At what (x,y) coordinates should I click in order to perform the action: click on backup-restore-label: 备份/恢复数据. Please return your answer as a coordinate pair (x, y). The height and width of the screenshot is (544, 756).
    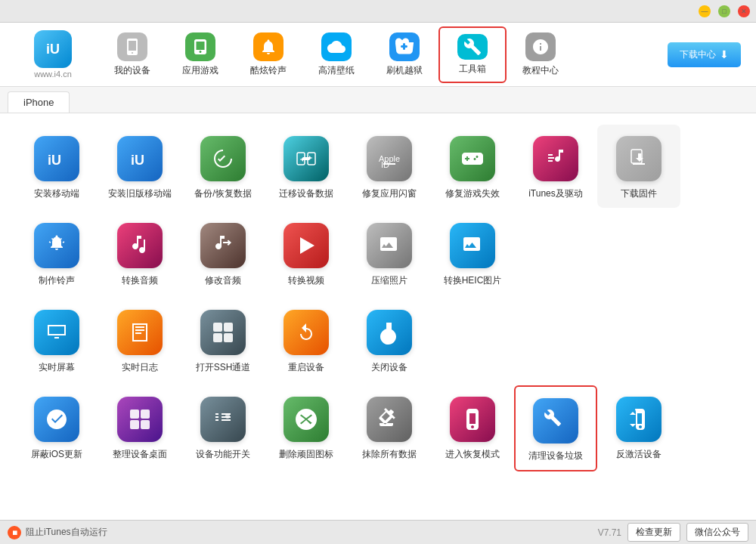
    Looking at the image, I should click on (222, 193).